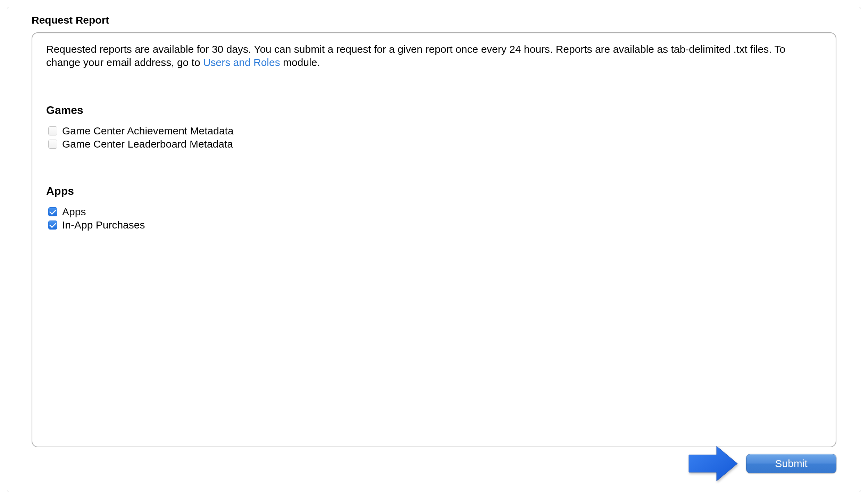  I want to click on checkbox-label-leaderboard: Game Center Leaderboard Metadata, so click(148, 144).